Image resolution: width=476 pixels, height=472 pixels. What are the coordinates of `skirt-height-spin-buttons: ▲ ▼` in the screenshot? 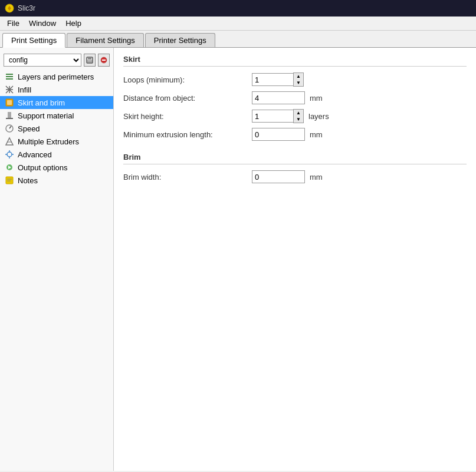 It's located at (298, 116).